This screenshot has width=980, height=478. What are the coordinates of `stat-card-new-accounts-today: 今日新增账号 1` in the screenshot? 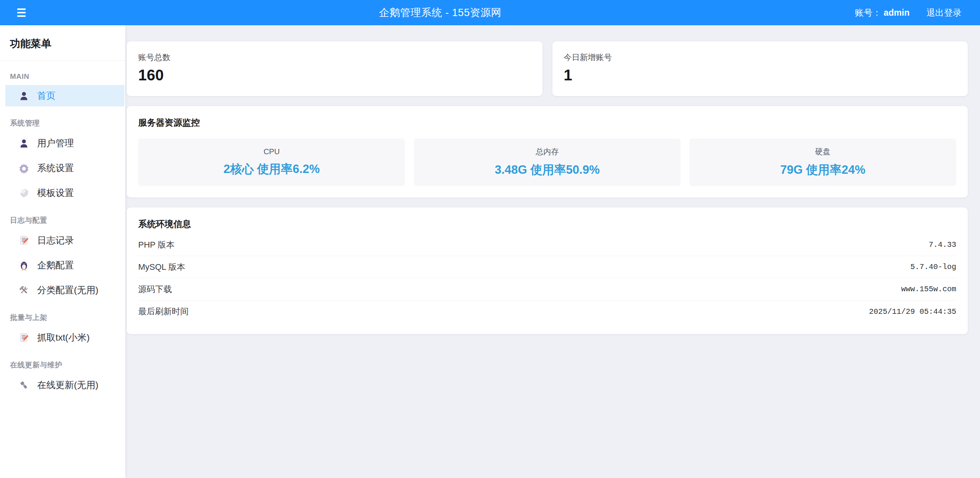 It's located at (760, 69).